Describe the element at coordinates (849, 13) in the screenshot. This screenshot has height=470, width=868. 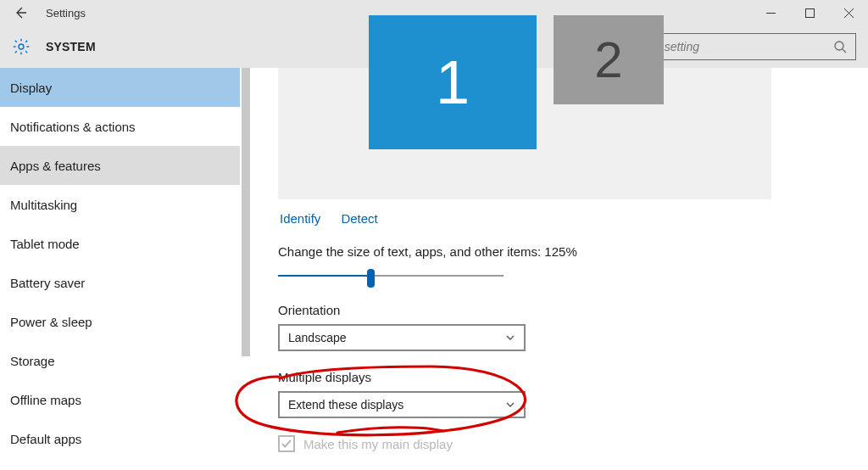
I see `close-button` at that location.